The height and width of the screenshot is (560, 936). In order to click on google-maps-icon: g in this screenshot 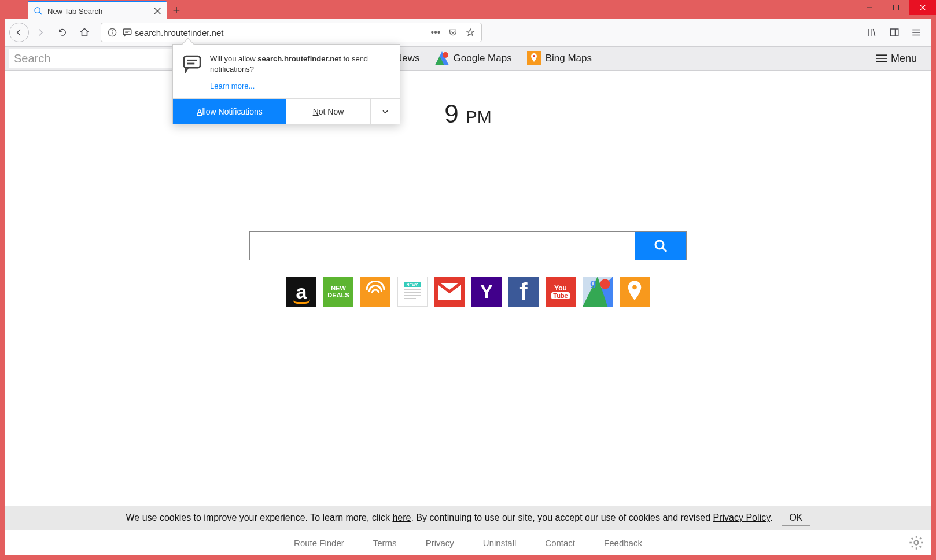, I will do `click(598, 292)`.